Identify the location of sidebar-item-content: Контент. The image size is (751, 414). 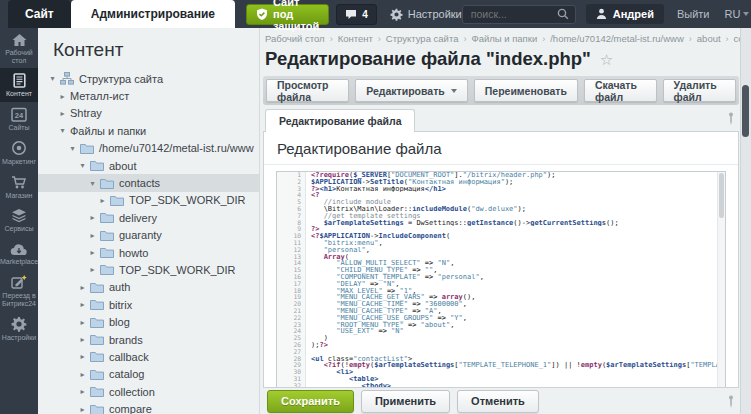
(19, 85).